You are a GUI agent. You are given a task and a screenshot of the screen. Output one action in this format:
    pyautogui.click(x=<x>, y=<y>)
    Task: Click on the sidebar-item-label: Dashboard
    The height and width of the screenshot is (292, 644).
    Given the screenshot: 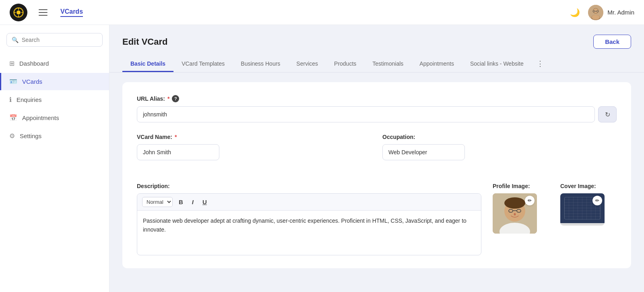 What is the action you would take?
    pyautogui.click(x=34, y=64)
    